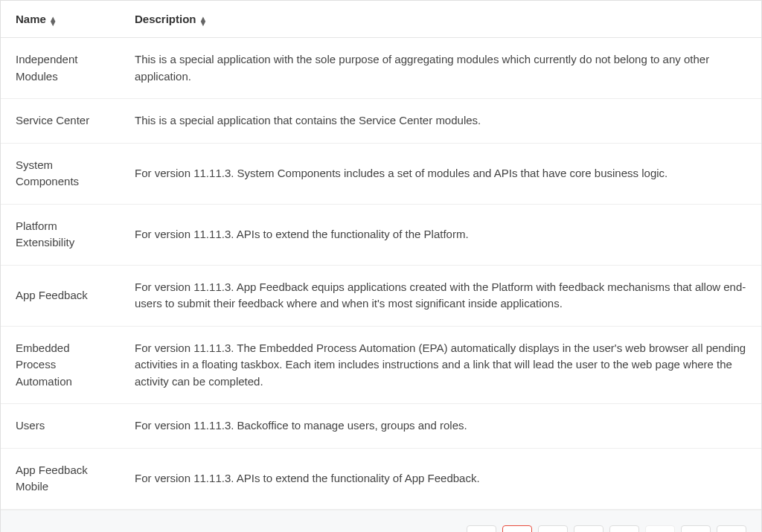 This screenshot has height=532, width=762. I want to click on table-row: Embedded Process Automation For version …, so click(381, 365).